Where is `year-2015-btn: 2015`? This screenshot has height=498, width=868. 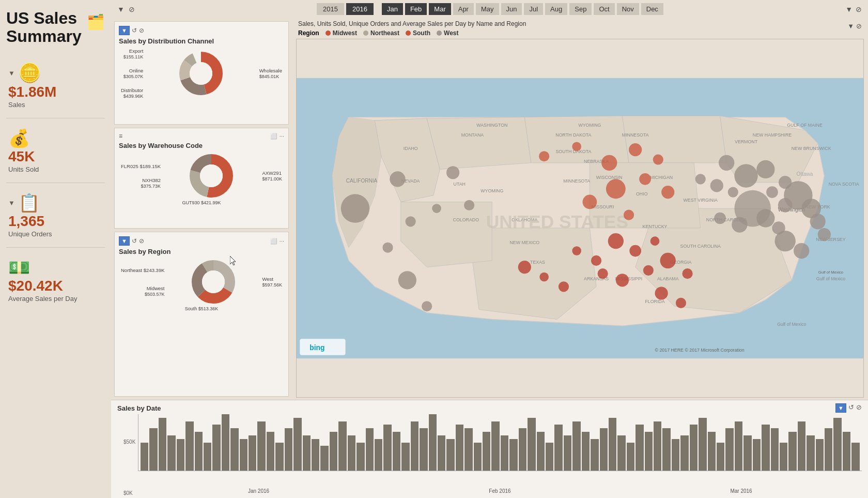 year-2015-btn: 2015 is located at coordinates (331, 9).